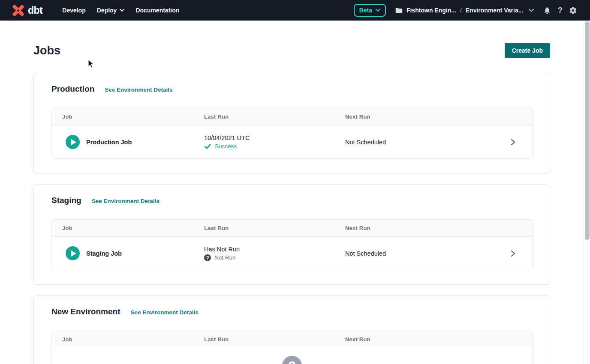  What do you see at coordinates (66, 200) in the screenshot?
I see `environment-name: Staging` at bounding box center [66, 200].